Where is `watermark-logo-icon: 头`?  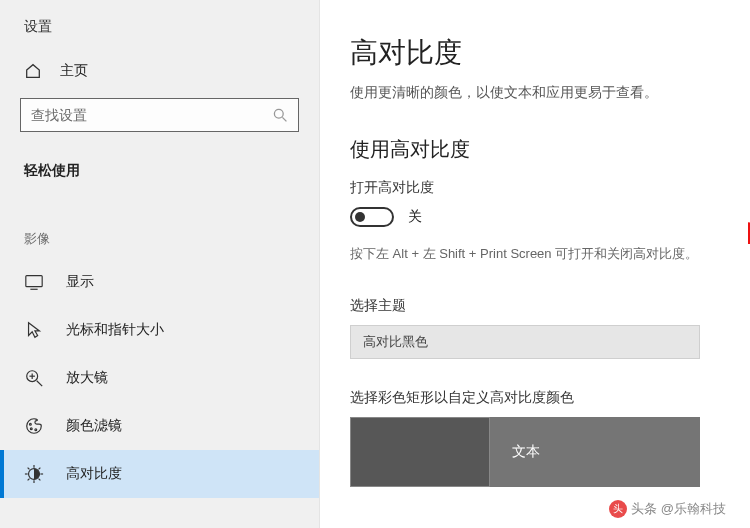 watermark-logo-icon: 头 is located at coordinates (618, 509).